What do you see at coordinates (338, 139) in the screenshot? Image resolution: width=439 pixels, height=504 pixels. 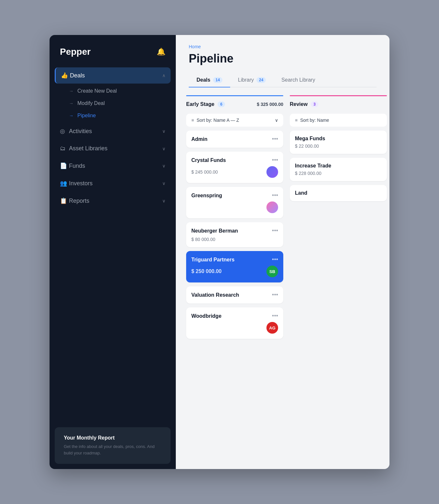 I see `deal-name: Mega Funds` at bounding box center [338, 139].